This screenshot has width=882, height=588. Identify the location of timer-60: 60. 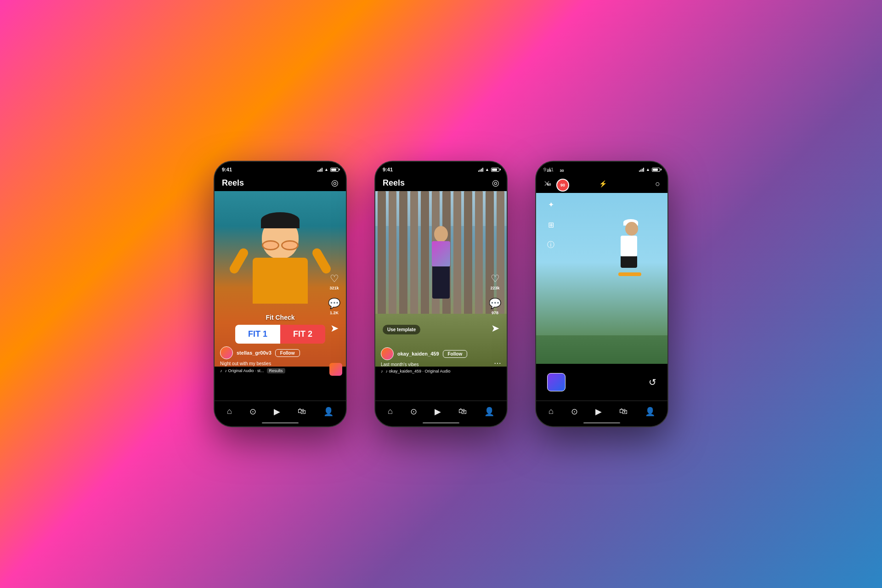
(549, 184).